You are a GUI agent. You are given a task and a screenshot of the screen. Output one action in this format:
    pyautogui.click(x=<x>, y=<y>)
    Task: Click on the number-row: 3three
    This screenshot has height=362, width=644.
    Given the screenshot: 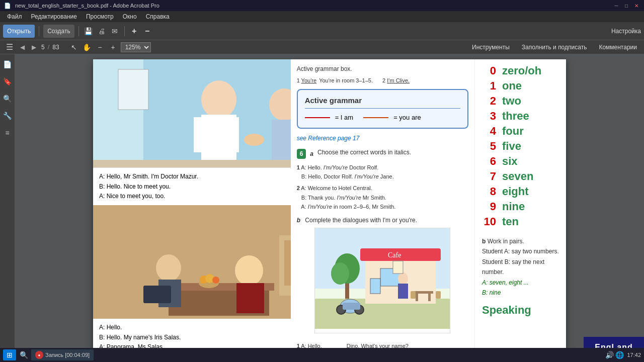 What is the action you would take?
    pyautogui.click(x=520, y=116)
    